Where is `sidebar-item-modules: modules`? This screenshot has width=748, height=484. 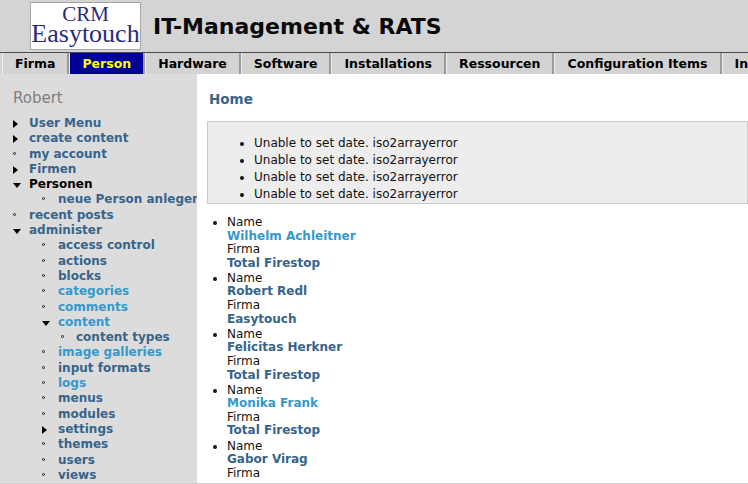 sidebar-item-modules: modules is located at coordinates (98, 414).